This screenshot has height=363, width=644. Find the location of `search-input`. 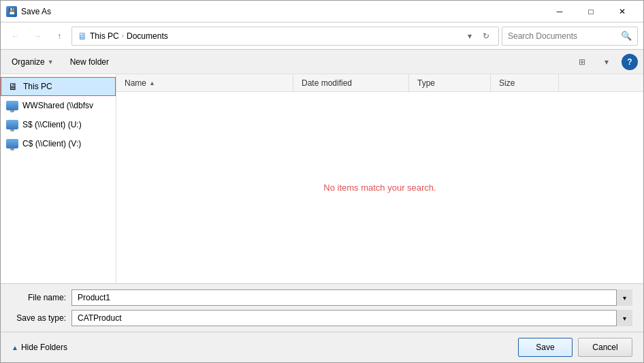

search-input is located at coordinates (563, 36).